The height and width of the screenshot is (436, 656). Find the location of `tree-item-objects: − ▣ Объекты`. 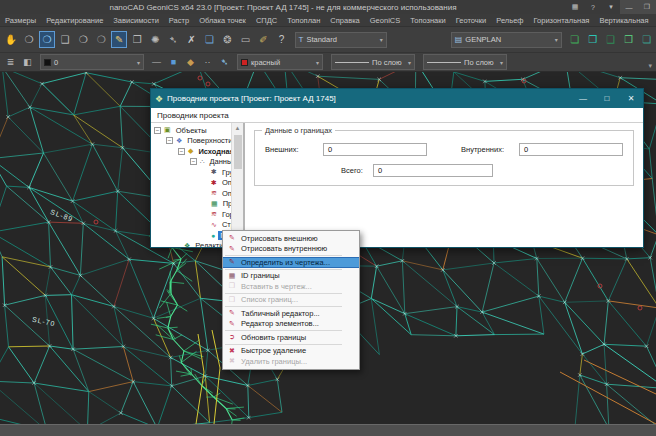

tree-item-objects: − ▣ Объекты is located at coordinates (191, 130).